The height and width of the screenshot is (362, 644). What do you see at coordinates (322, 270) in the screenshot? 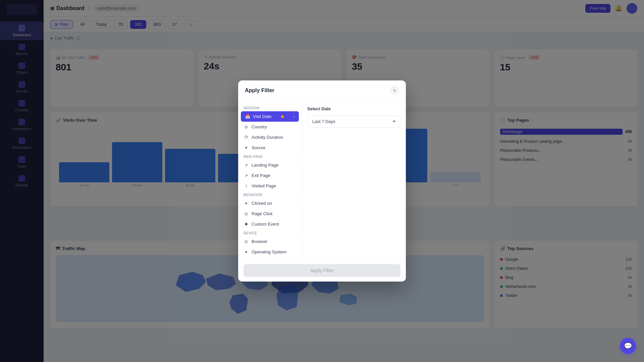
I see `apply-filter-button: Apply Filter` at bounding box center [322, 270].